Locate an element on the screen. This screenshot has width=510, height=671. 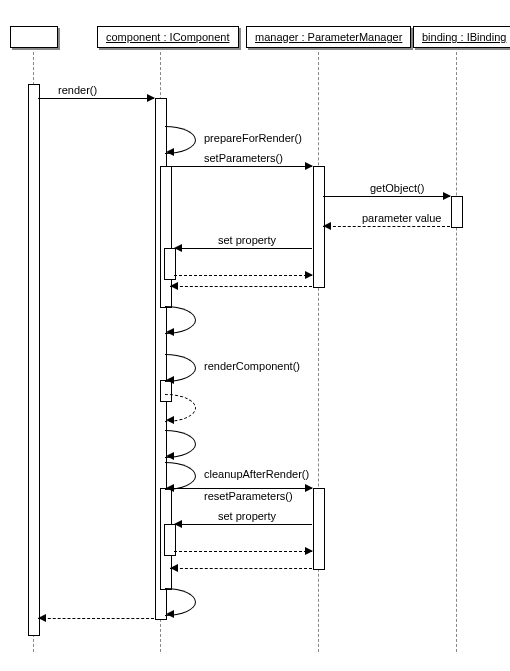
activation-binding is located at coordinates (457, 212).